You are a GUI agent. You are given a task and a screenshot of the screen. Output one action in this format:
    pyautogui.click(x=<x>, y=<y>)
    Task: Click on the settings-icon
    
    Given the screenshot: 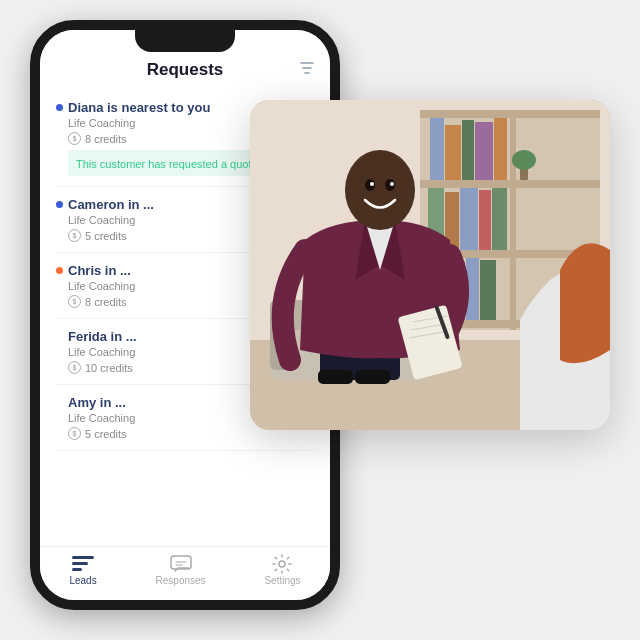 What is the action you would take?
    pyautogui.click(x=282, y=564)
    